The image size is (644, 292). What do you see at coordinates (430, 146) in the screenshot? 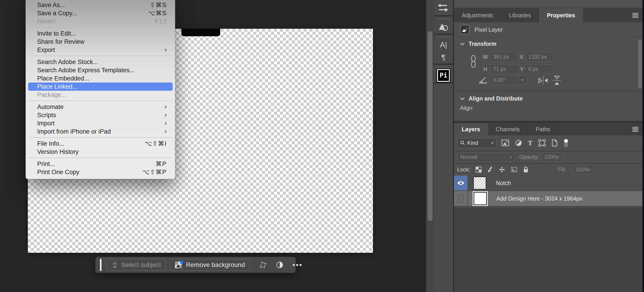
I see `workspace-scrollbar-track` at bounding box center [430, 146].